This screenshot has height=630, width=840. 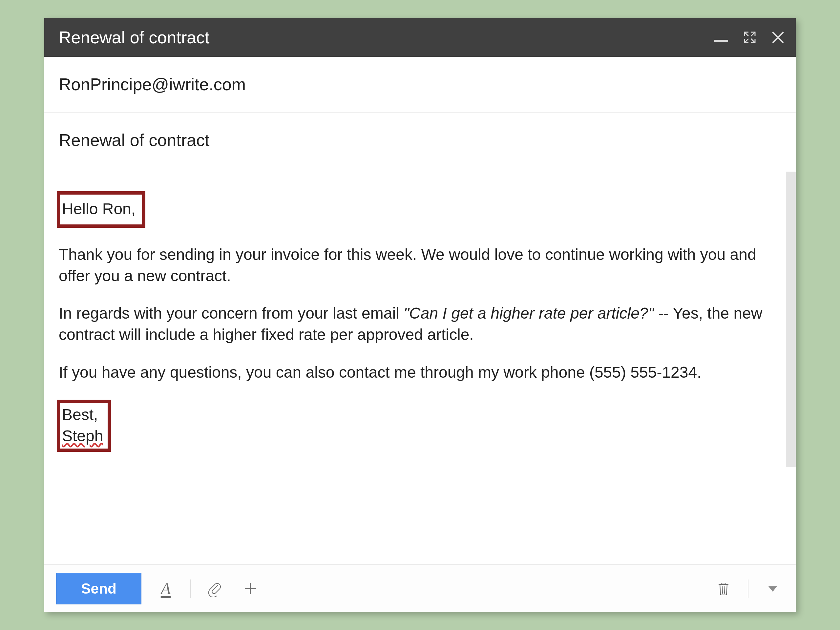 I want to click on close-icon, so click(x=778, y=37).